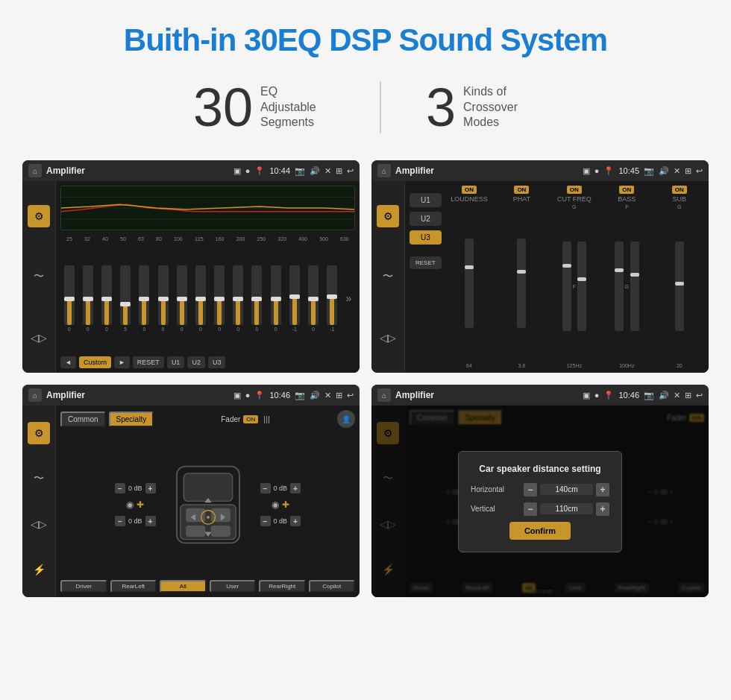 Image resolution: width=731 pixels, height=700 pixels. I want to click on home-icon-2: ⌂, so click(384, 171).